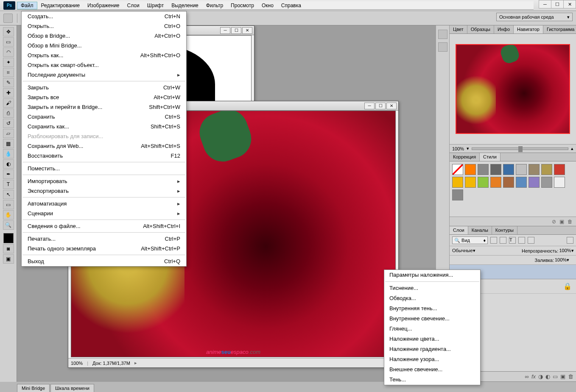 The height and width of the screenshot is (392, 576). Describe the element at coordinates (104, 87) in the screenshot. I see `file-menu-item: ЗакрытьCtrl+W` at that location.